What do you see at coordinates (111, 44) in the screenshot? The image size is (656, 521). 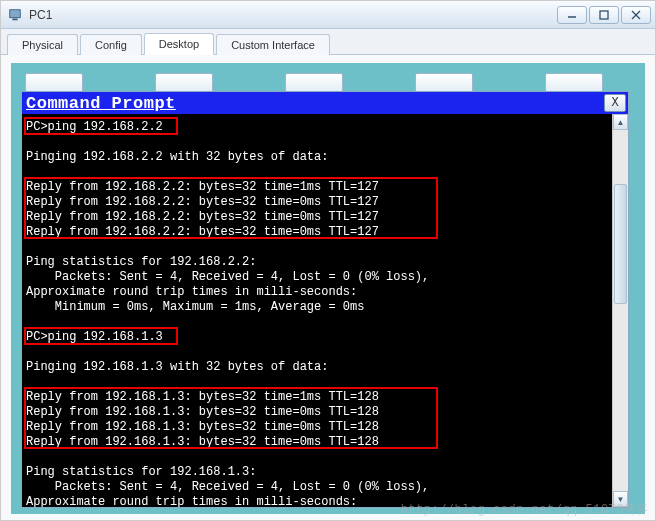 I see `tab-config: Config` at bounding box center [111, 44].